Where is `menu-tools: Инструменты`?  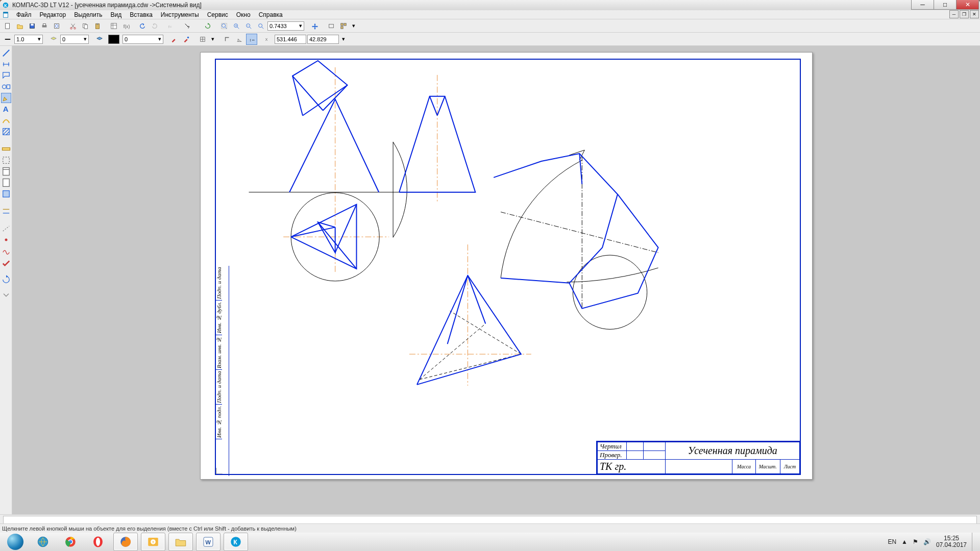
menu-tools: Инструменты is located at coordinates (180, 15).